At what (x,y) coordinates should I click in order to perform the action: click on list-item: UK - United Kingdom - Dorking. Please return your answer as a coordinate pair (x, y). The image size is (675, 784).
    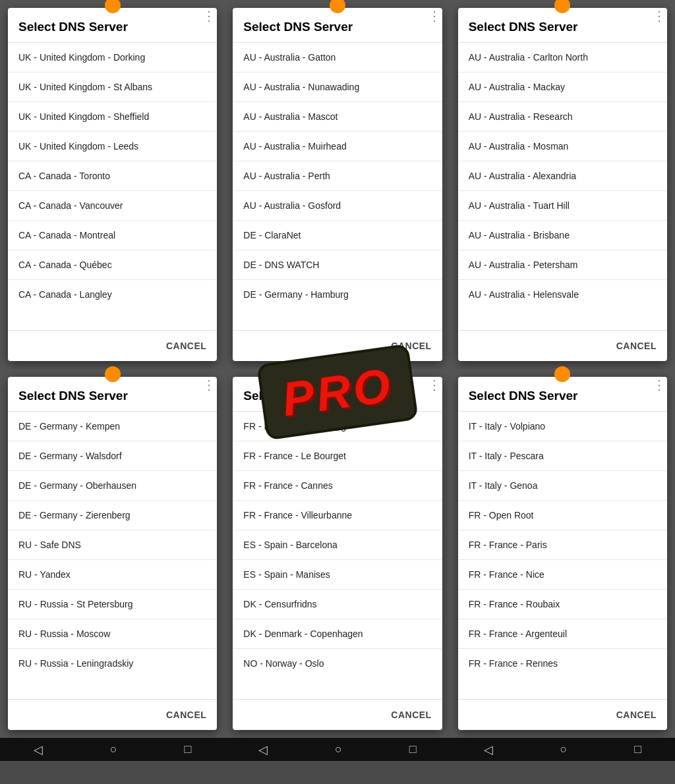
    Looking at the image, I should click on (112, 58).